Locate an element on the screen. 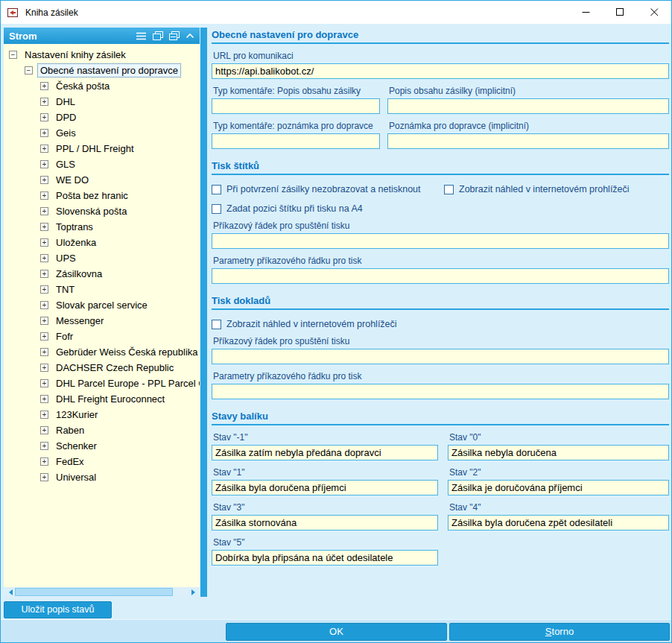 Image resolution: width=672 pixels, height=643 pixels. comment-content-input is located at coordinates (296, 106).